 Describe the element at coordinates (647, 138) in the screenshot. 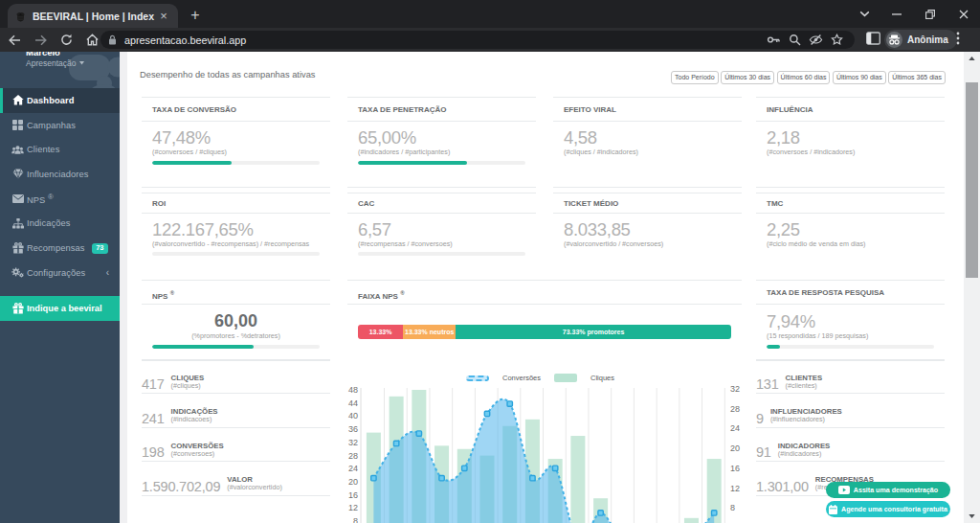

I see `card-value: 4,58` at that location.